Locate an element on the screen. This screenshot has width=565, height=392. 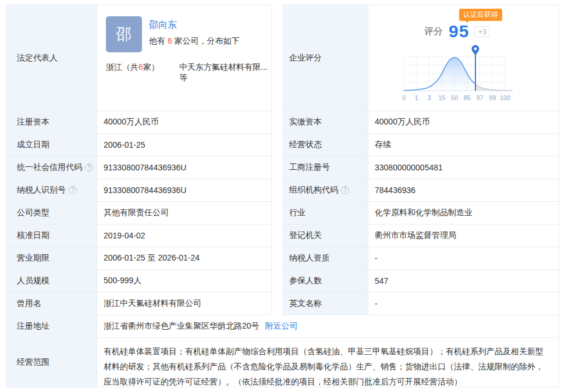
table-gutter is located at coordinates (277, 160).